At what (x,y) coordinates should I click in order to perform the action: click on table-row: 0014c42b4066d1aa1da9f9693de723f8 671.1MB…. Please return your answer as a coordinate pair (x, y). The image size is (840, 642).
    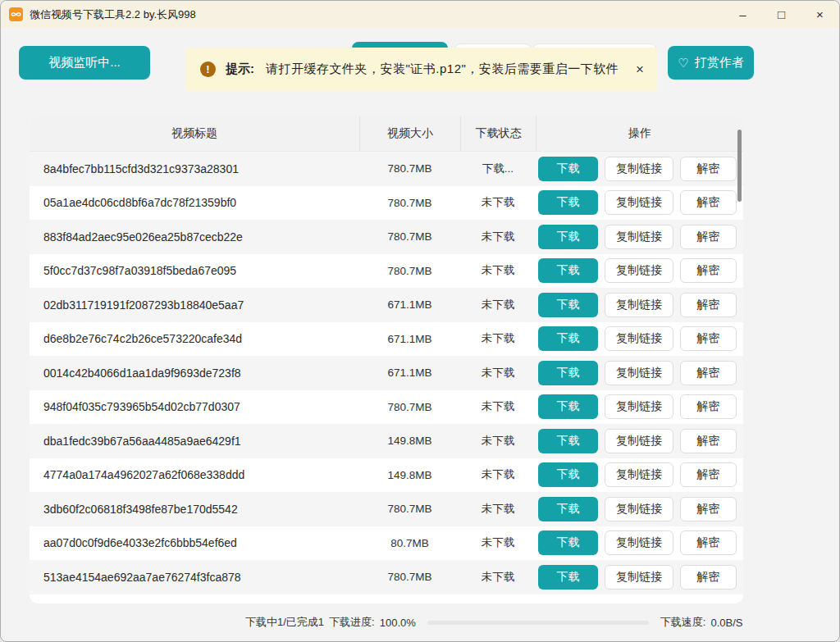
    Looking at the image, I should click on (386, 373).